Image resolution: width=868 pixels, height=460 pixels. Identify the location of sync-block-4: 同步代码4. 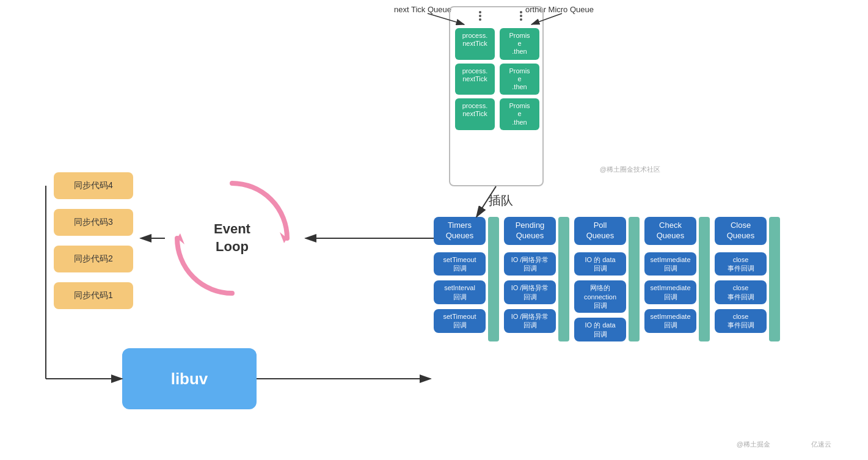
(93, 186).